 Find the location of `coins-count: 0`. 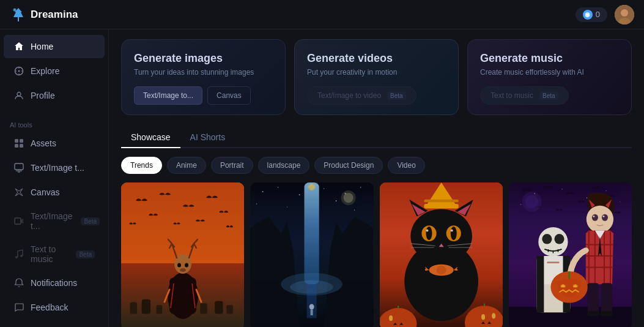

coins-count: 0 is located at coordinates (598, 15).